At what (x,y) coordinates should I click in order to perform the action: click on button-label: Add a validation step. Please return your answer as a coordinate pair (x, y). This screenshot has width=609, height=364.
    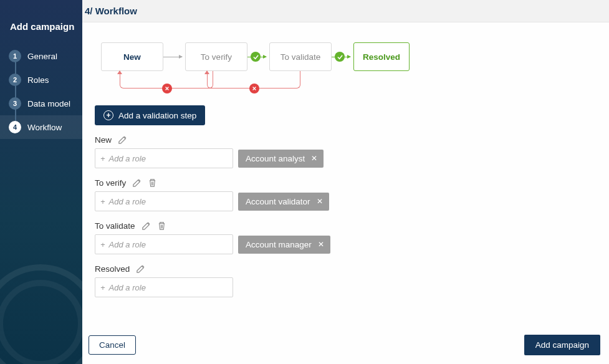
    Looking at the image, I should click on (157, 116).